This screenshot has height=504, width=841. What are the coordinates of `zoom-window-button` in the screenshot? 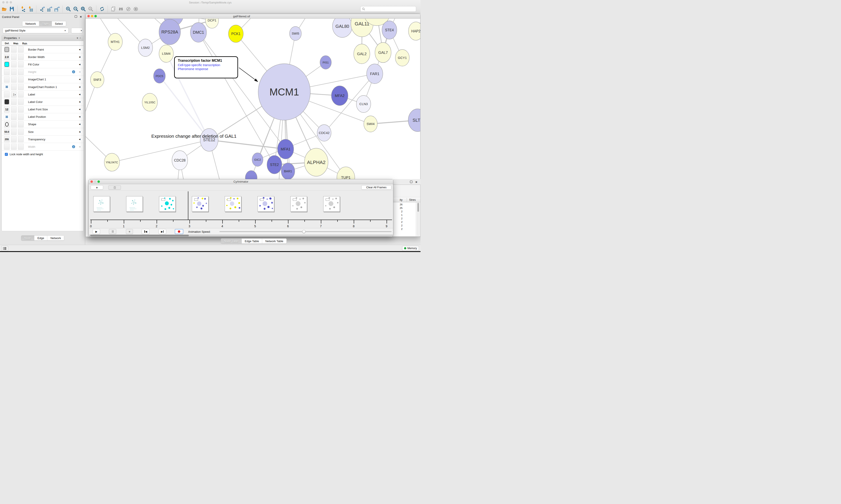 It's located at (96, 16).